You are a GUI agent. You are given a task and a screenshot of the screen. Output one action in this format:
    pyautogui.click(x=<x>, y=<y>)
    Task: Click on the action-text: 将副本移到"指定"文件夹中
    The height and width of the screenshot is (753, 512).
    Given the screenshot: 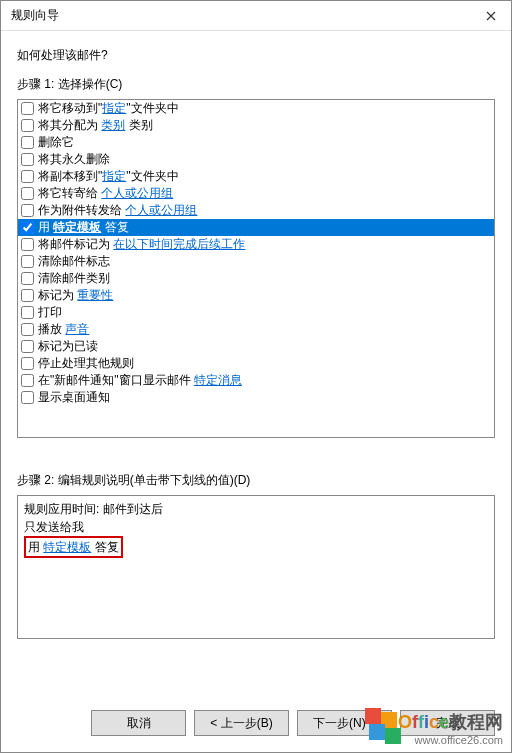 What is the action you would take?
    pyautogui.click(x=108, y=176)
    